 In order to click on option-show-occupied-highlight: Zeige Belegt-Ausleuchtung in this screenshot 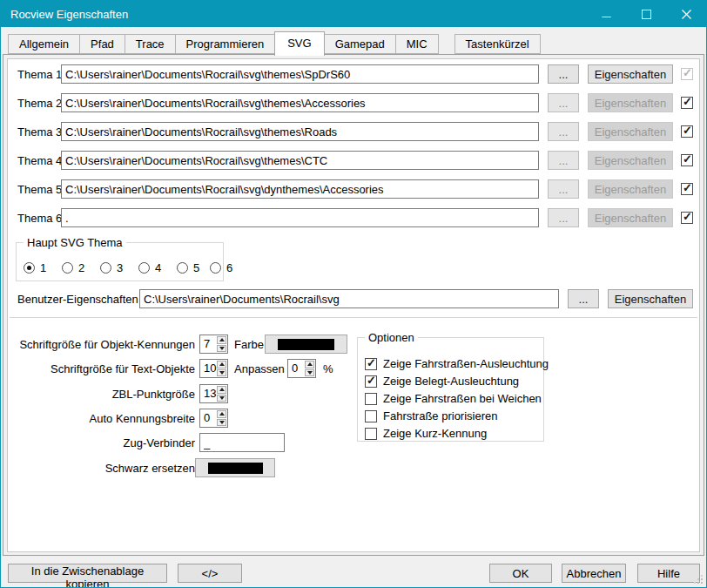, I will do `click(442, 382)`.